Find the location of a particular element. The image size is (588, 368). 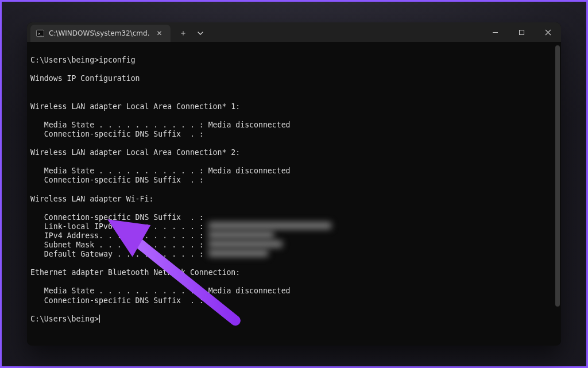

adapter-line: Subnet Mask . . . . . . . . . . . : is located at coordinates (117, 245).